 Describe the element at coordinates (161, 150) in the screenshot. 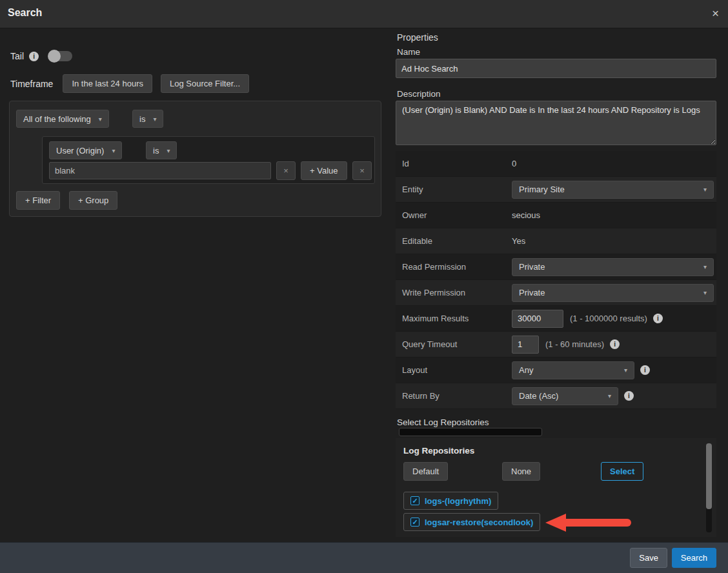

I see `rule-condition-dropdown: is ▾` at that location.